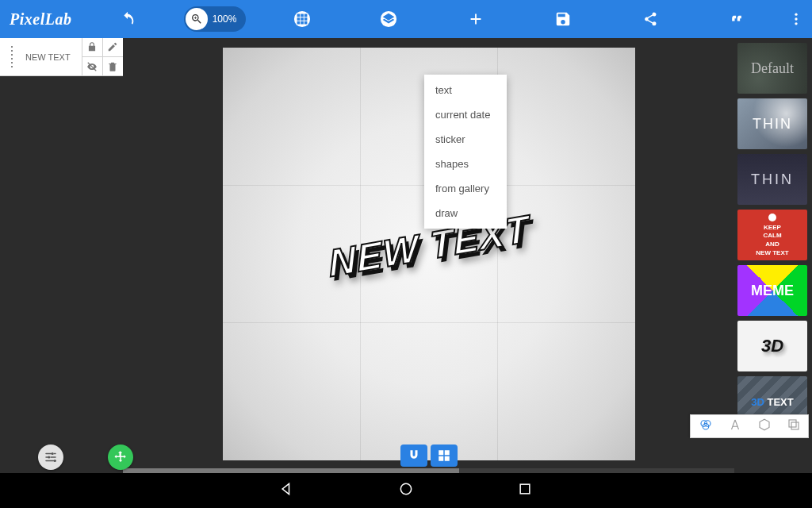 The width and height of the screenshot is (812, 508). What do you see at coordinates (216, 19) in the screenshot?
I see `zoom-control: 100%` at bounding box center [216, 19].